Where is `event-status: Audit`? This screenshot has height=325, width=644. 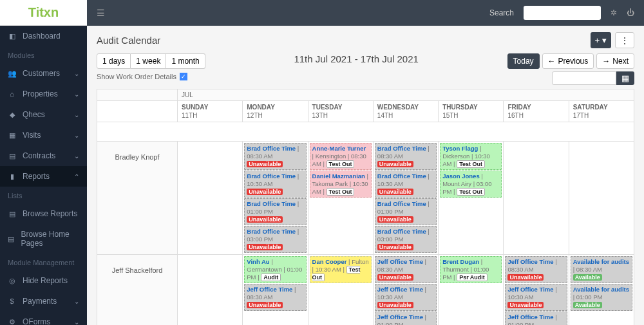
event-status: Audit is located at coordinates (270, 277).